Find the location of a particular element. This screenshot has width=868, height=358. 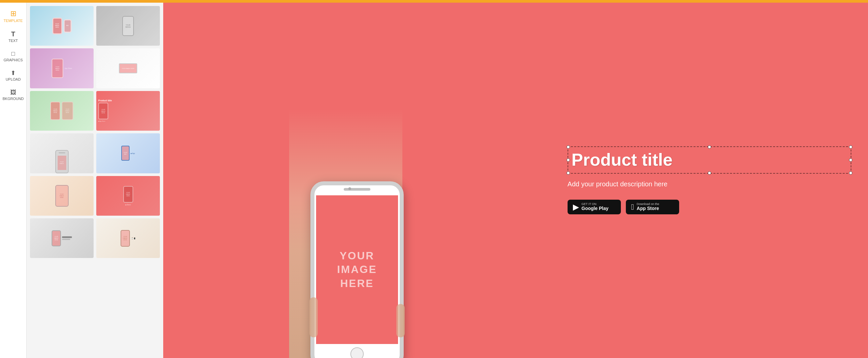

product-title-selection-box: Product title is located at coordinates (710, 160).